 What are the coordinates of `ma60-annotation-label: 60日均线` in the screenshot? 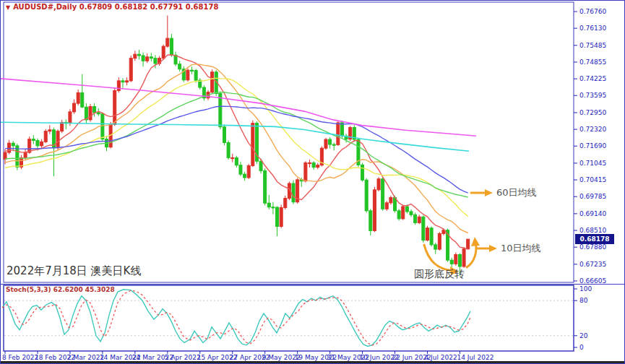 It's located at (517, 193).